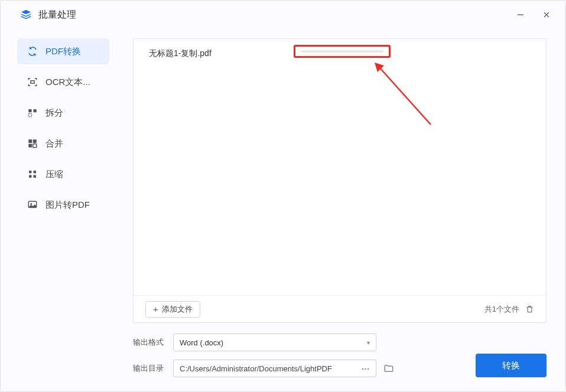 The image size is (566, 392). Describe the element at coordinates (153, 368) in the screenshot. I see `output-dir-label: 输出目录` at that location.